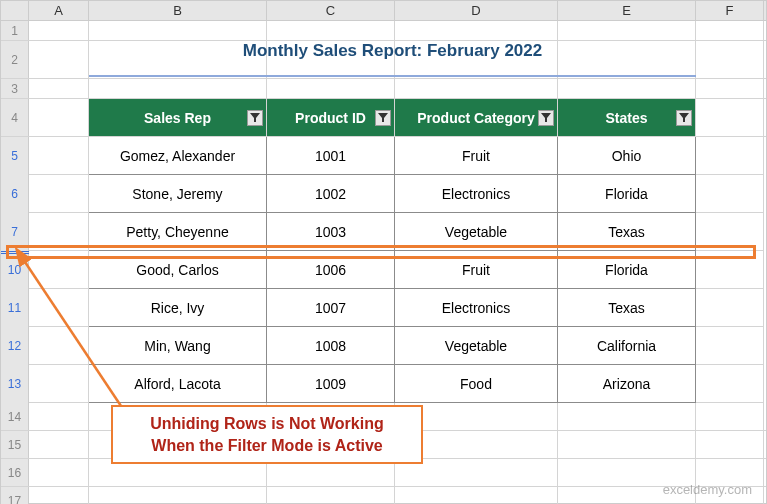  Describe the element at coordinates (476, 118) in the screenshot. I see `header-product-category: Product Category` at that location.